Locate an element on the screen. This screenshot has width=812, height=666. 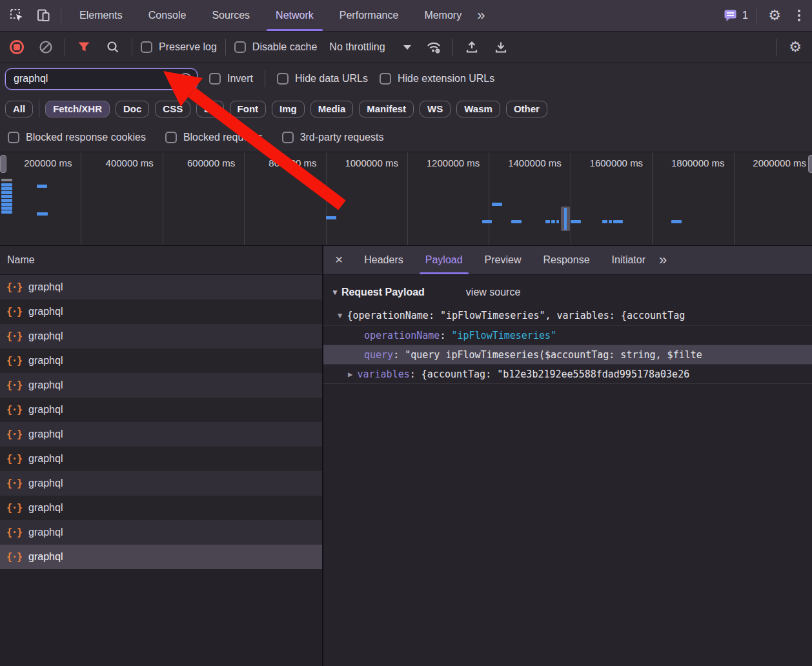
tab-memory: Memory is located at coordinates (443, 15).